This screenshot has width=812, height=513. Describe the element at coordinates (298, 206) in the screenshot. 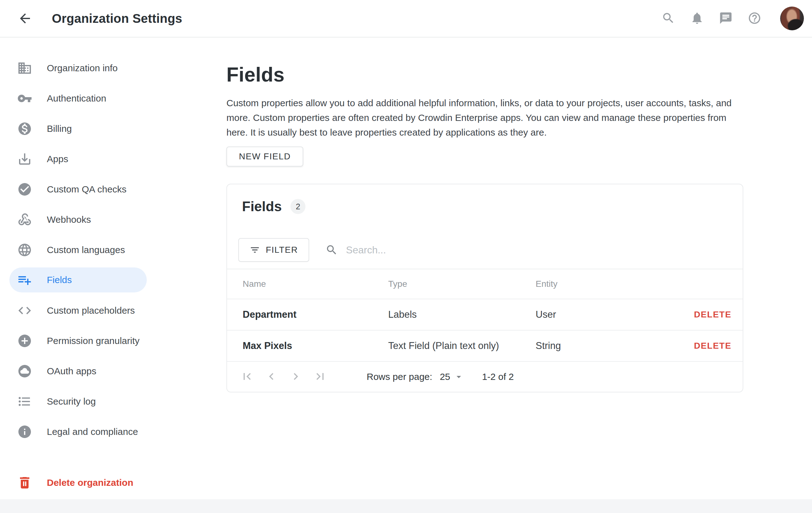

I see `count-badge: 2` at that location.